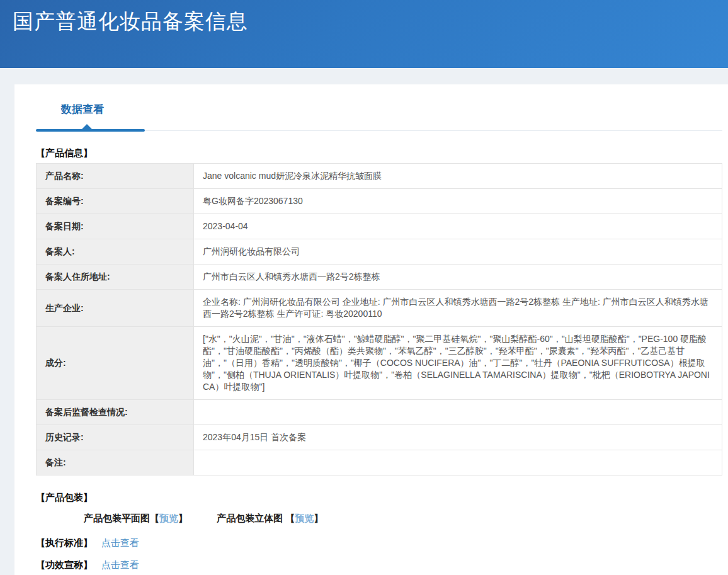  I want to click on packaging-stereo-label: 产品包装立体图, so click(249, 518).